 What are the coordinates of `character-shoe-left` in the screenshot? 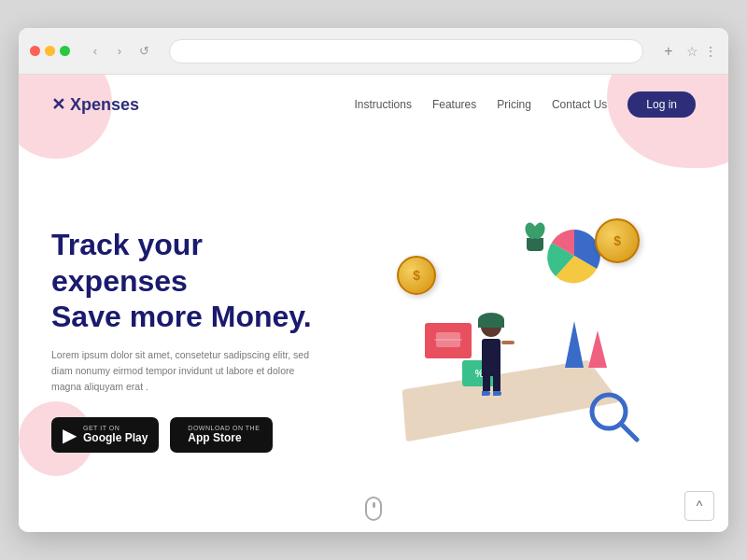 It's located at (486, 394).